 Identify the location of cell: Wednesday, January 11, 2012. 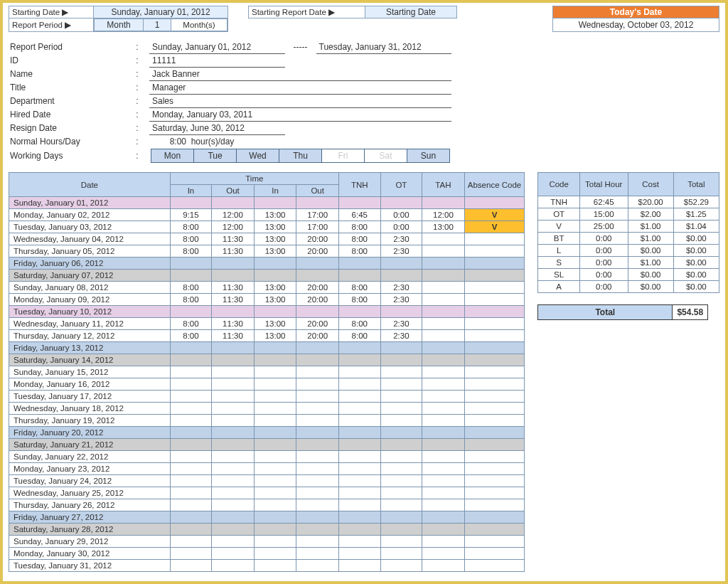
(90, 324).